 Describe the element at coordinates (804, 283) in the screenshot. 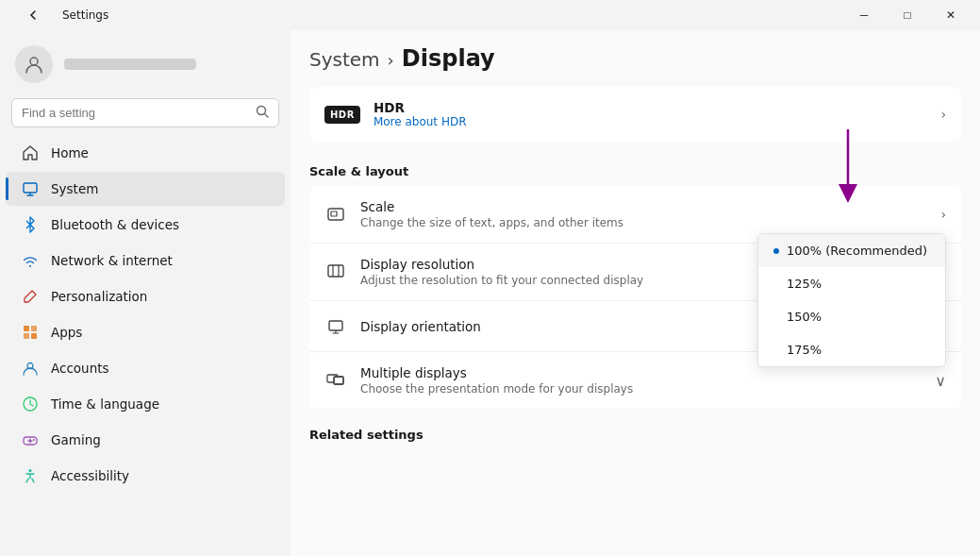

I see `scale-option-125-label: 125%` at that location.